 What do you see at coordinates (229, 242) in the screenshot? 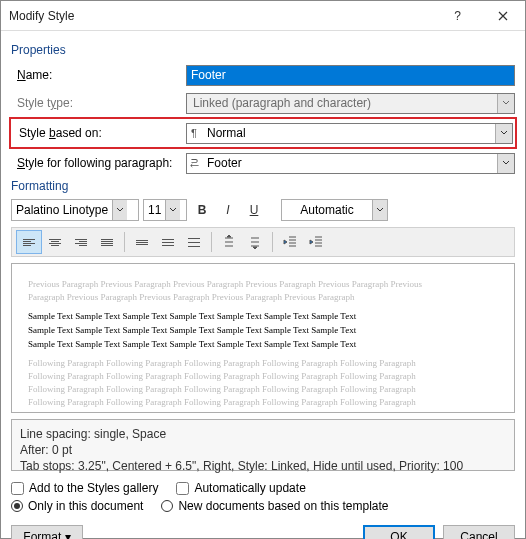
I see `space-before-inc-button` at bounding box center [229, 242].